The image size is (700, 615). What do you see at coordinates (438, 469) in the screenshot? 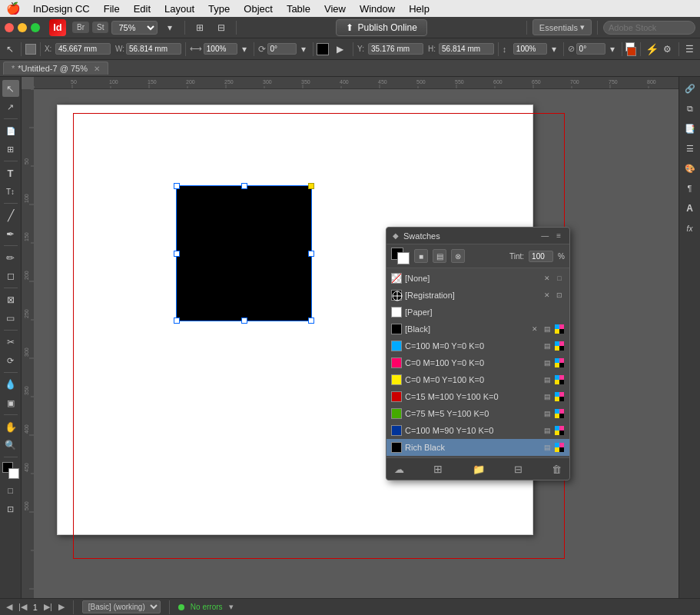
I see `swatch-new-btn: ⊞` at bounding box center [438, 469].